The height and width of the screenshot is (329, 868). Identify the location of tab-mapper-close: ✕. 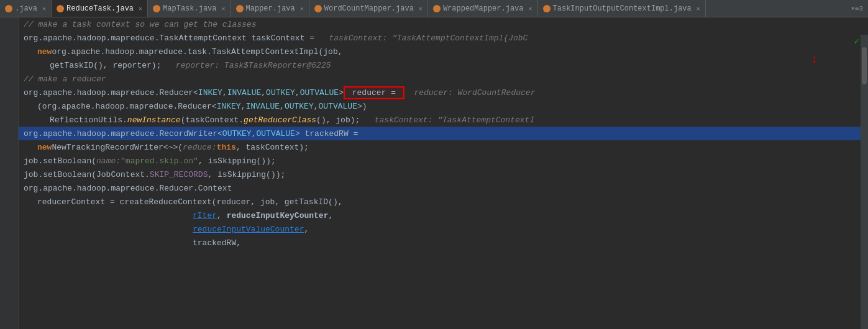
(302, 9).